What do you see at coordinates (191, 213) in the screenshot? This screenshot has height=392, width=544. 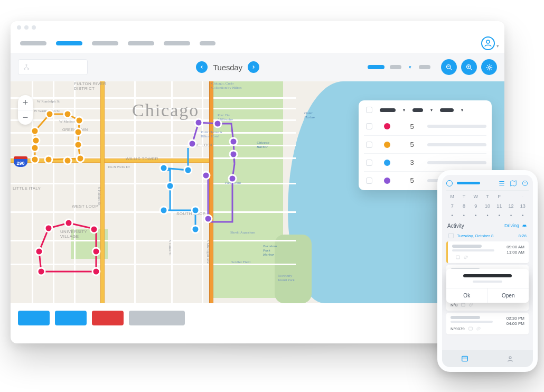 I see `label-south-loop: SOUTH LOOP` at bounding box center [191, 213].